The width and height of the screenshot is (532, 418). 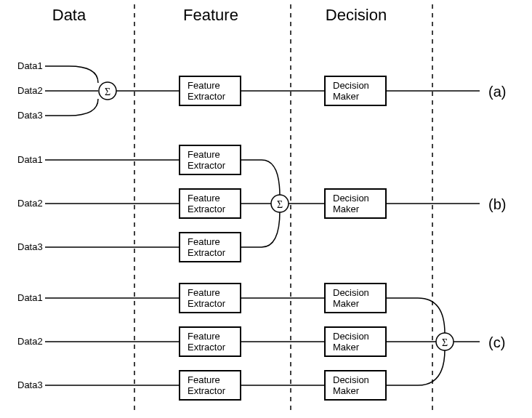 What do you see at coordinates (206, 96) in the screenshot?
I see `fe-line2: Extractor` at bounding box center [206, 96].